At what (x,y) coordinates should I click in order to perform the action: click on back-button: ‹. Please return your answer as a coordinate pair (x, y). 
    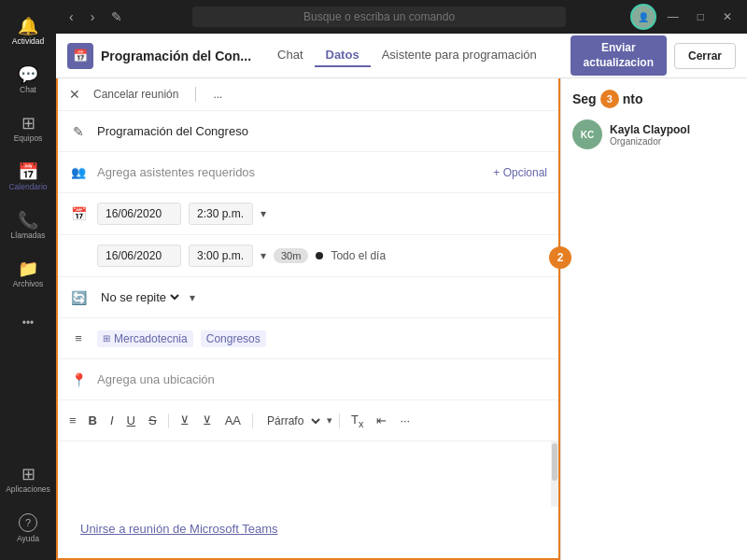
    Looking at the image, I should click on (71, 17).